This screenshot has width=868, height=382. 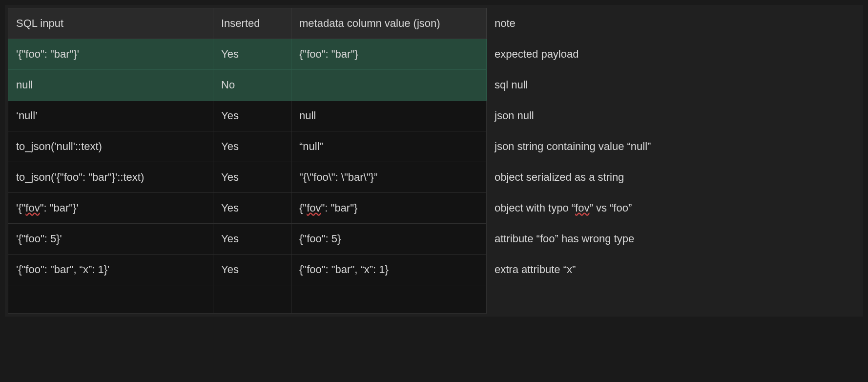 I want to click on cell-note: extra attribute “x”, so click(x=674, y=270).